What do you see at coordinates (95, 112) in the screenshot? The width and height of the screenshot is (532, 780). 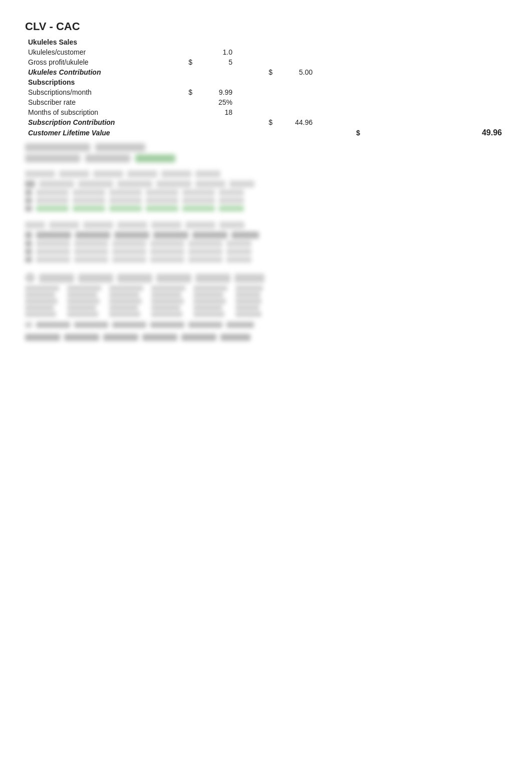 I see `months-subscription-label: Months of subscription` at bounding box center [95, 112].